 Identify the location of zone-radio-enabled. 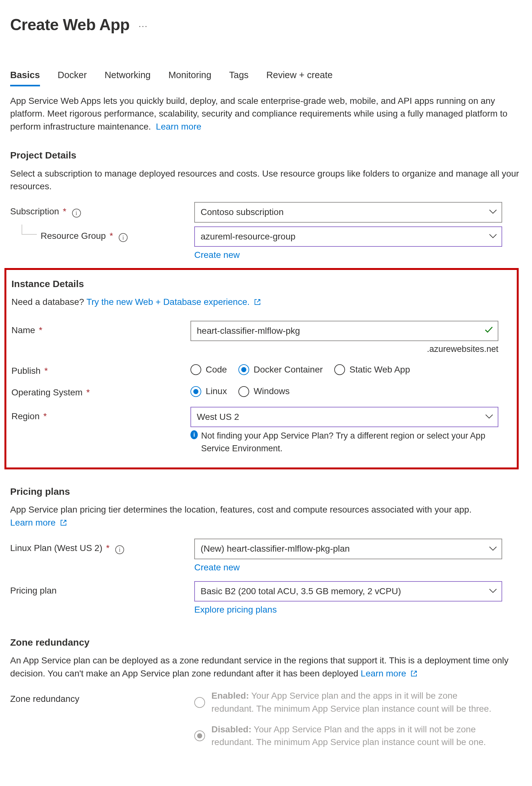
(200, 702).